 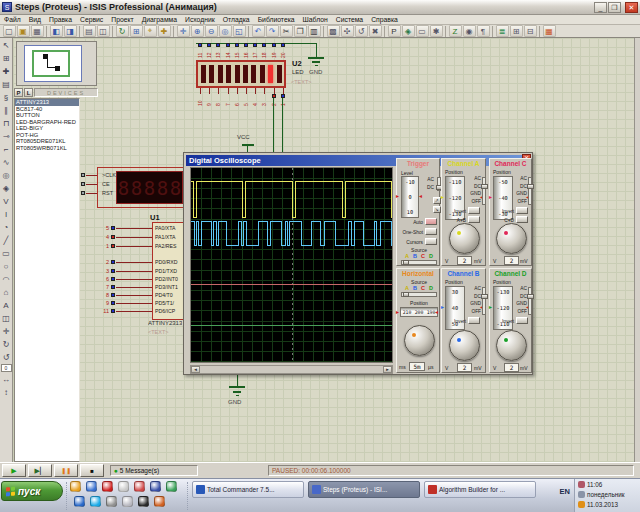 I want to click on c-d-button, so click(x=522, y=220).